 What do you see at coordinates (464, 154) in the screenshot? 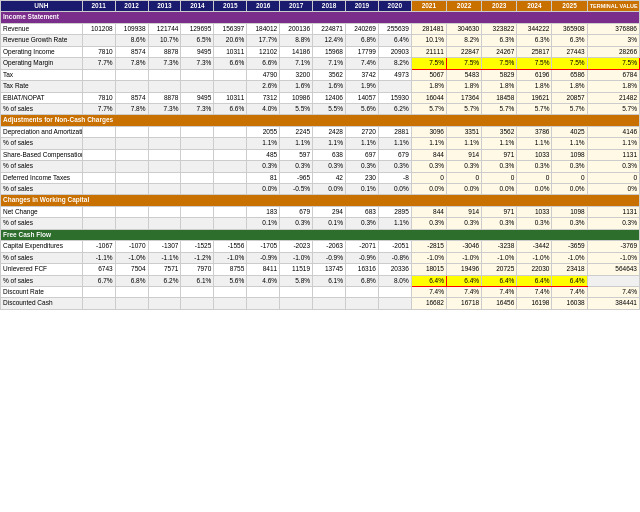
I see `sbc-2022: 914` at bounding box center [464, 154].